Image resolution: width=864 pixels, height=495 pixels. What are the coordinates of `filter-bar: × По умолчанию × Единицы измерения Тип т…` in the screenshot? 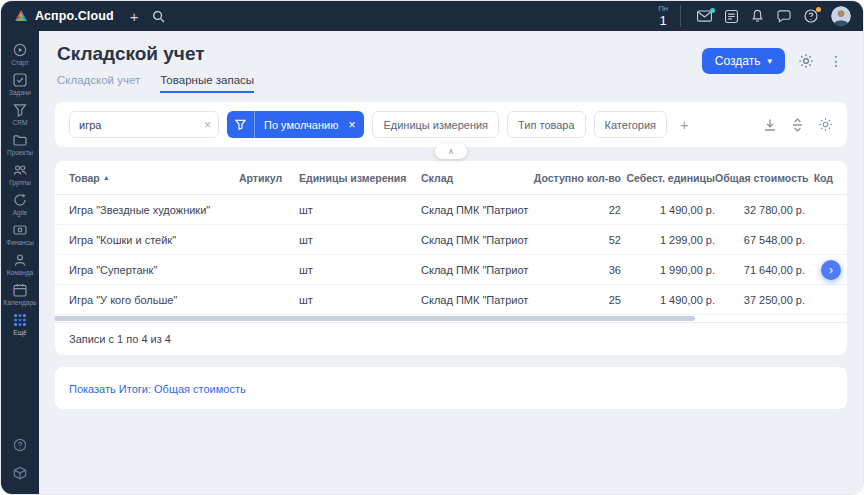 It's located at (451, 124).